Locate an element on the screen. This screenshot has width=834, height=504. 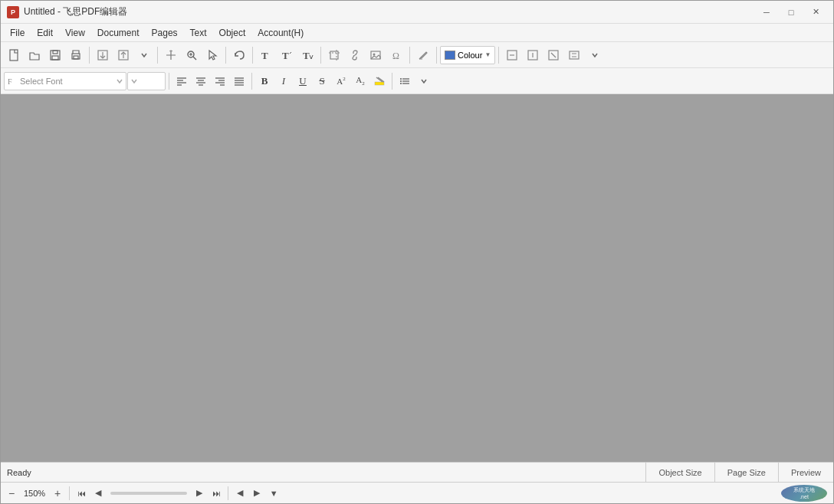
tool-r4 is located at coordinates (574, 55).